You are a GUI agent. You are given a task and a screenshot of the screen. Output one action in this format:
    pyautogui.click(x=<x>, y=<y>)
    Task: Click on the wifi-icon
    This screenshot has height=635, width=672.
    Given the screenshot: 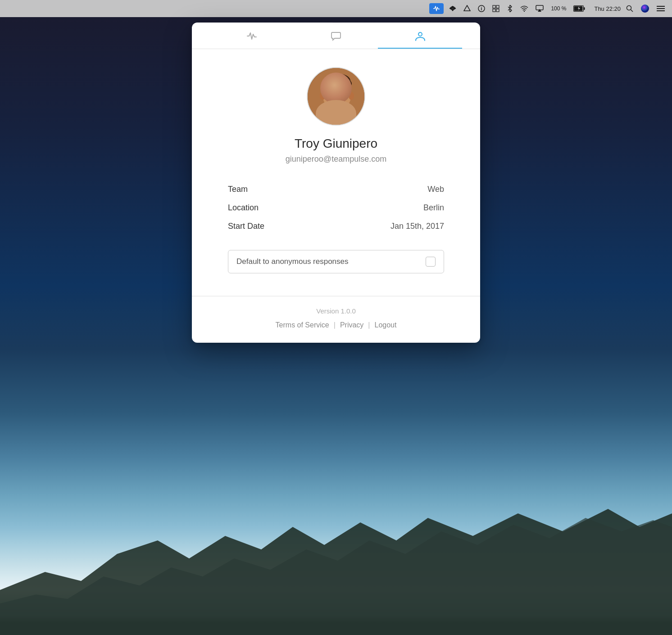 What is the action you would take?
    pyautogui.click(x=524, y=9)
    